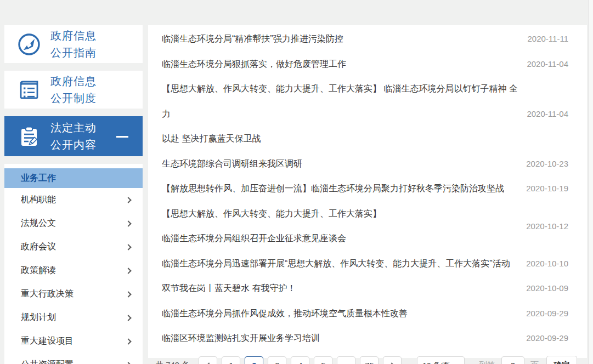 Image resolution: width=593 pixels, height=364 pixels. Describe the element at coordinates (340, 226) in the screenshot. I see `news-title-link: 【思想大解放、作风大转变、能力大提升、工作大落实】 临淄生态环境分局组织召开企业…` at that location.